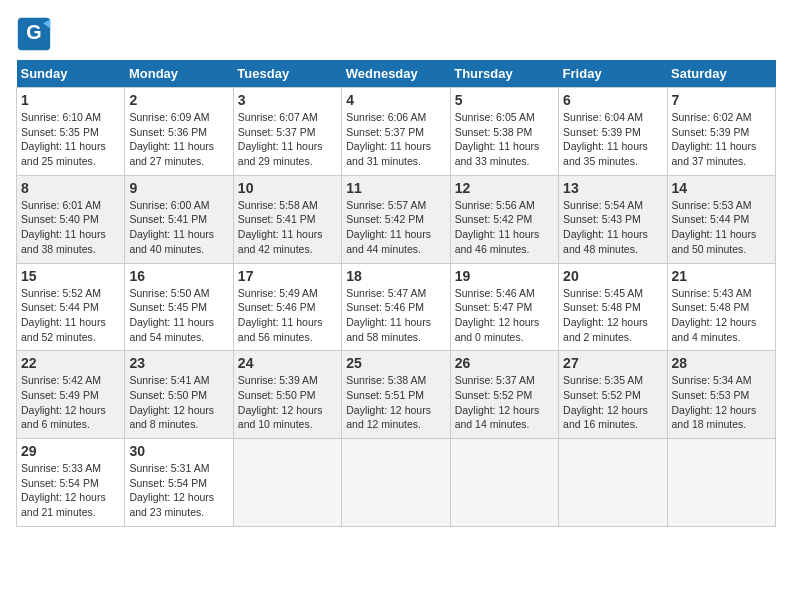 This screenshot has width=792, height=612. Describe the element at coordinates (70, 451) in the screenshot. I see `day-number: 29` at that location.